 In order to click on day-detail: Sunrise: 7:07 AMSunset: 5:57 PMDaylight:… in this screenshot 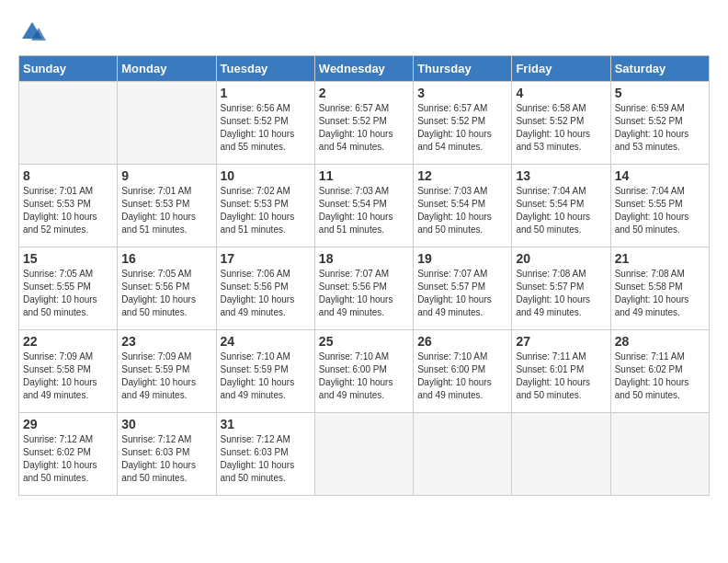, I will do `click(462, 293)`.